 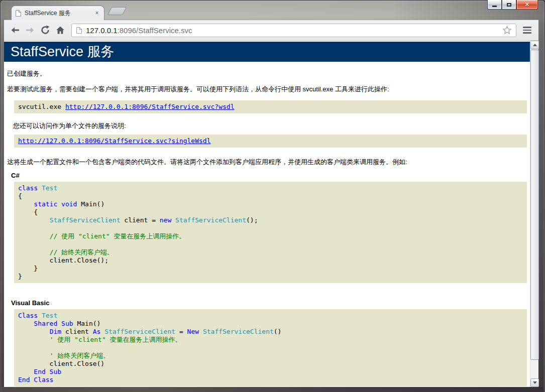 What do you see at coordinates (42, 106) in the screenshot?
I see `svcutil-command: svcutil.exe` at bounding box center [42, 106].